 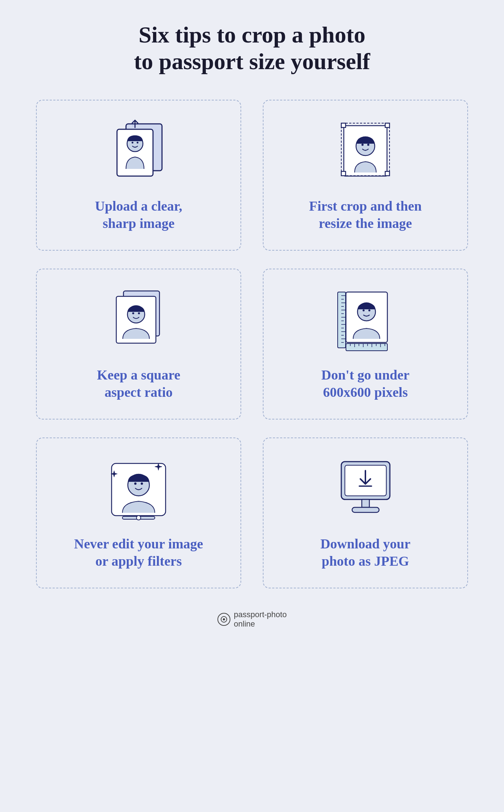 I want to click on aspect-ratio-icon-area, so click(x=139, y=320).